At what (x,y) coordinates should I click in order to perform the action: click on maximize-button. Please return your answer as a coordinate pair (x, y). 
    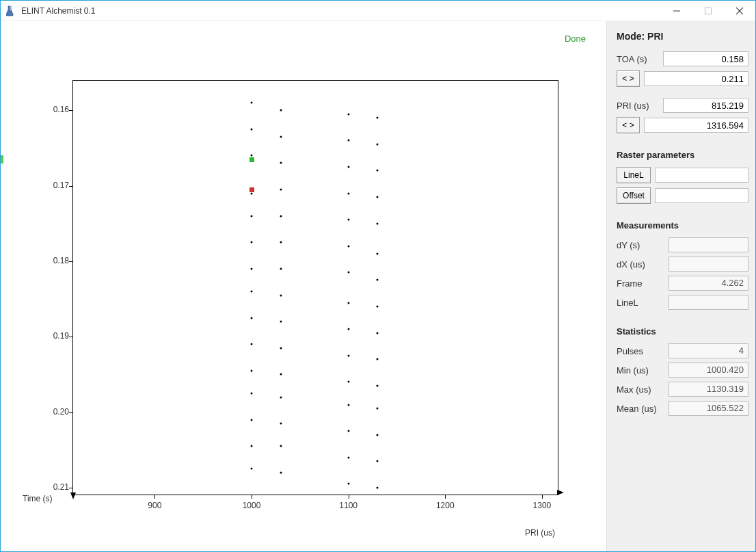
    Looking at the image, I should click on (708, 11).